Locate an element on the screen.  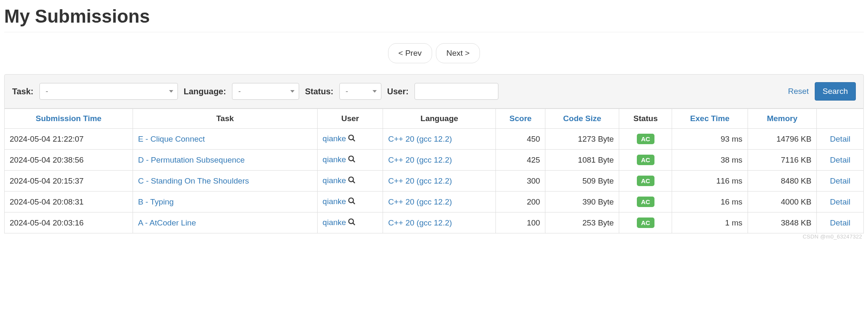
cell-code-size: 1273 Byte is located at coordinates (582, 139).